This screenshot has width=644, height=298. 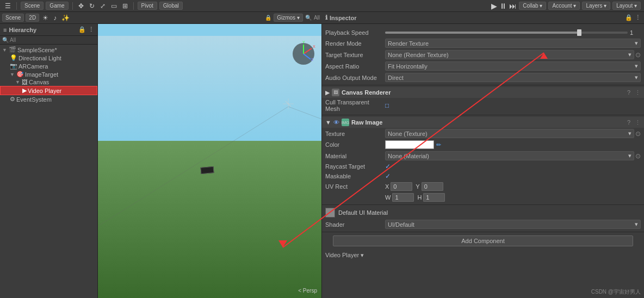 I want to click on maskable-checkbox: ✓, so click(x=388, y=176).